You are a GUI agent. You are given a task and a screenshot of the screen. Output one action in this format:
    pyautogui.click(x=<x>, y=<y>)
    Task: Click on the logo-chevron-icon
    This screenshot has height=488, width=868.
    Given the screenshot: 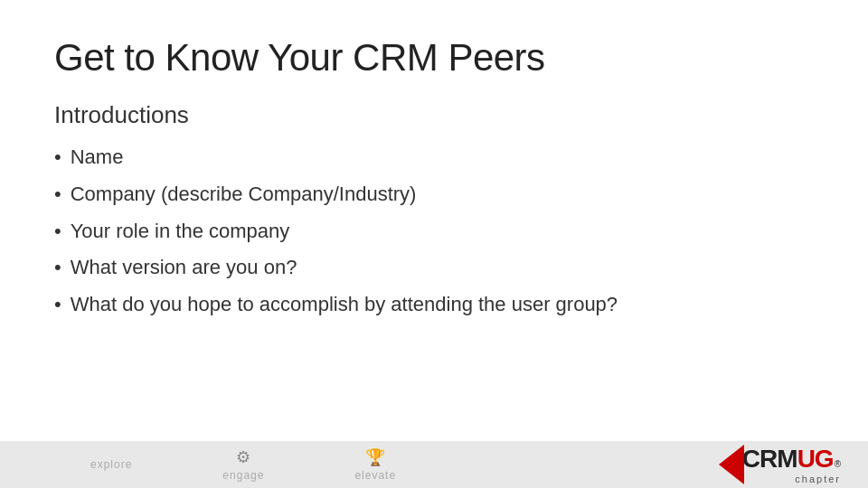 What is the action you would take?
    pyautogui.click(x=731, y=465)
    